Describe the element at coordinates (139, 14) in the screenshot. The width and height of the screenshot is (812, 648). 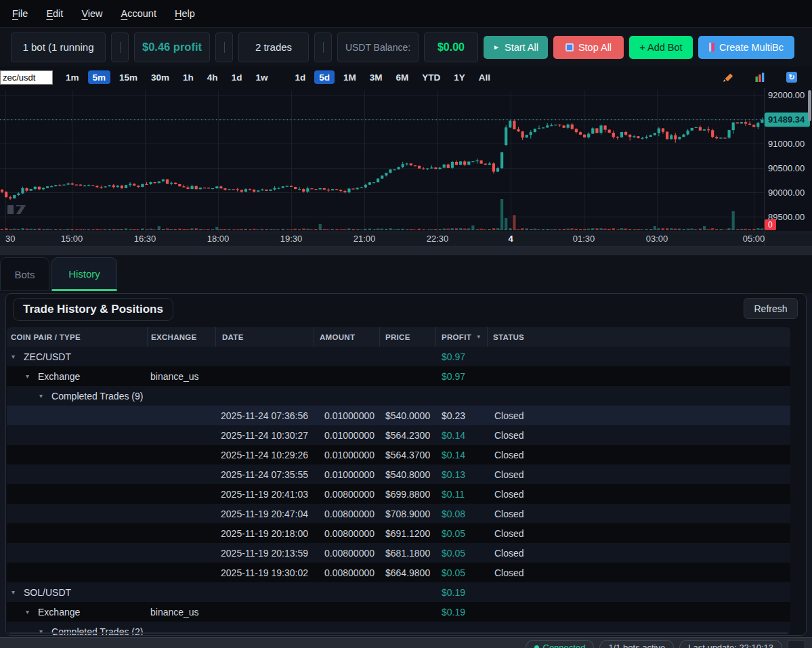
I see `menu-account: Account` at that location.